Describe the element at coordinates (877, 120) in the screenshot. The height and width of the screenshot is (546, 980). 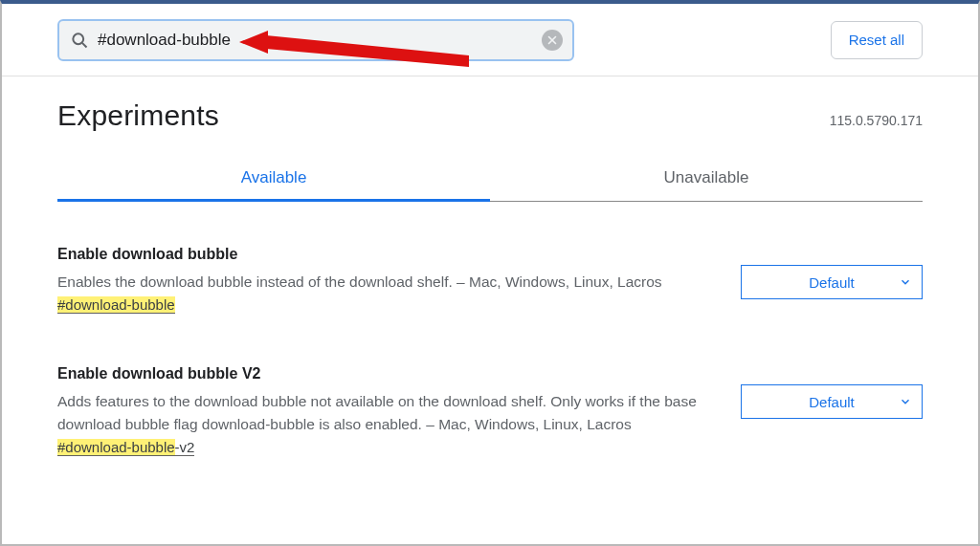
I see `version-label: 115.0.5790.171` at that location.